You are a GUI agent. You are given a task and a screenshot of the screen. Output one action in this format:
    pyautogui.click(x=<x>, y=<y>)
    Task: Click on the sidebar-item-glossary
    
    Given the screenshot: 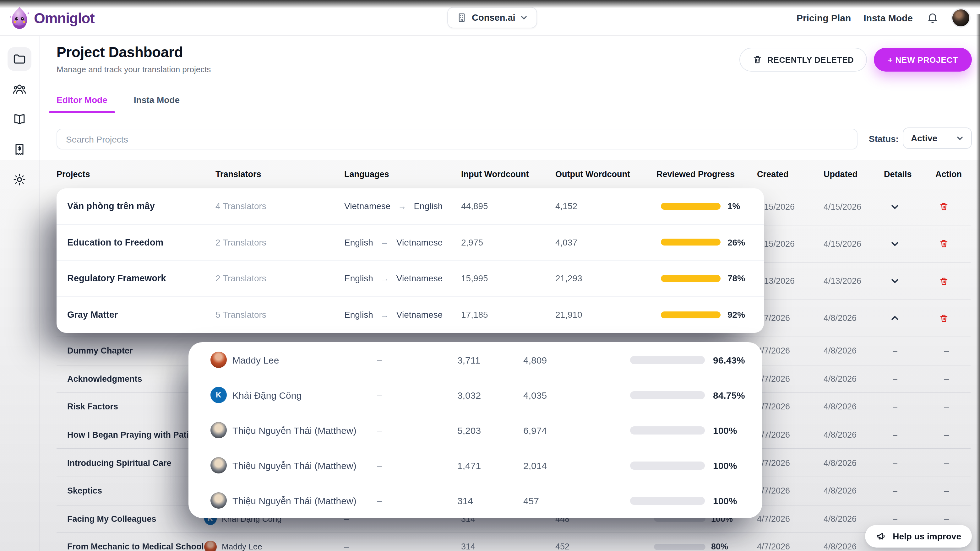 What is the action you would take?
    pyautogui.click(x=20, y=119)
    